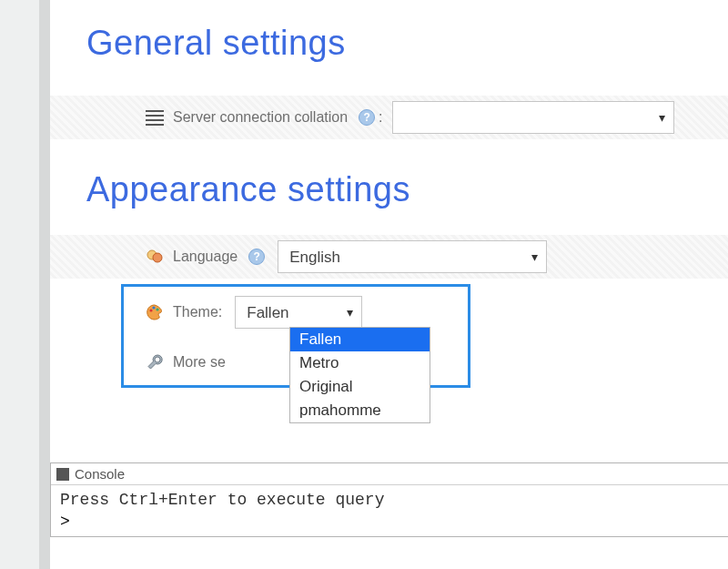  What do you see at coordinates (155, 117) in the screenshot?
I see `collation-icon` at bounding box center [155, 117].